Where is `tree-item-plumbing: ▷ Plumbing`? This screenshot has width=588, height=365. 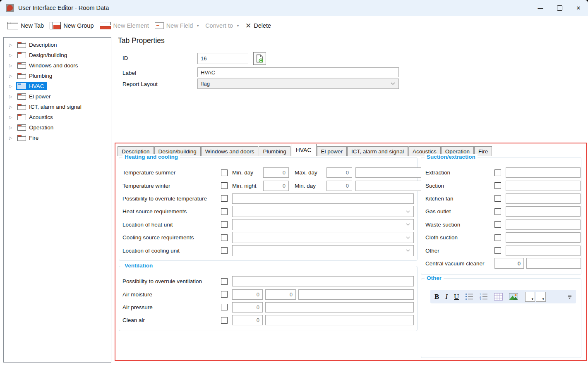
tree-item-plumbing: ▷ Plumbing is located at coordinates (57, 76).